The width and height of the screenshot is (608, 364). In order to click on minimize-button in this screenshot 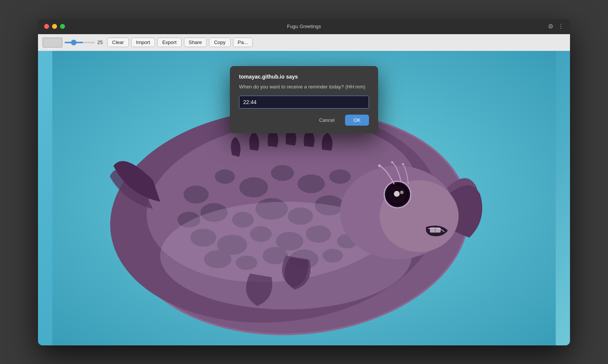, I will do `click(55, 27)`.